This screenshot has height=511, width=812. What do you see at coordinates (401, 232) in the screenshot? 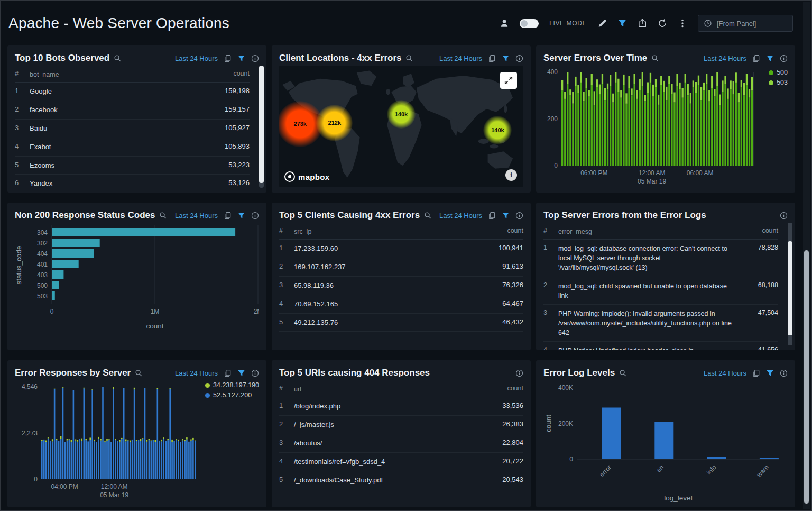
I see `table-header: #src_ipcount` at bounding box center [401, 232].